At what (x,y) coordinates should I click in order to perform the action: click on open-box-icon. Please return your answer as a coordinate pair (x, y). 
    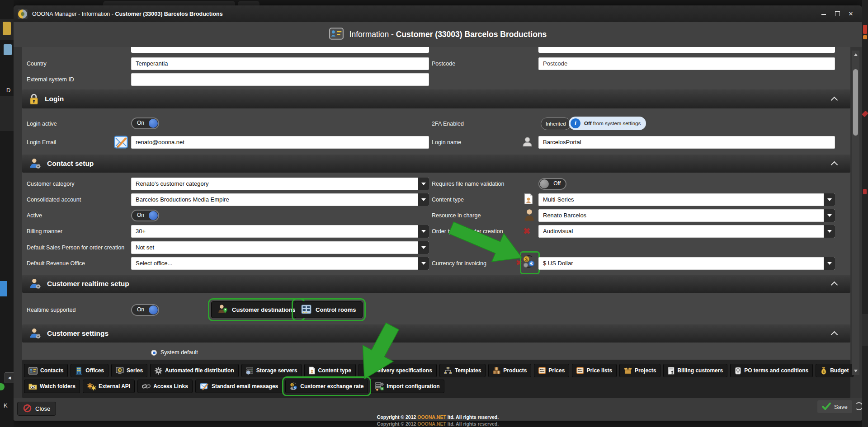
    Looking at the image, I should click on (628, 371).